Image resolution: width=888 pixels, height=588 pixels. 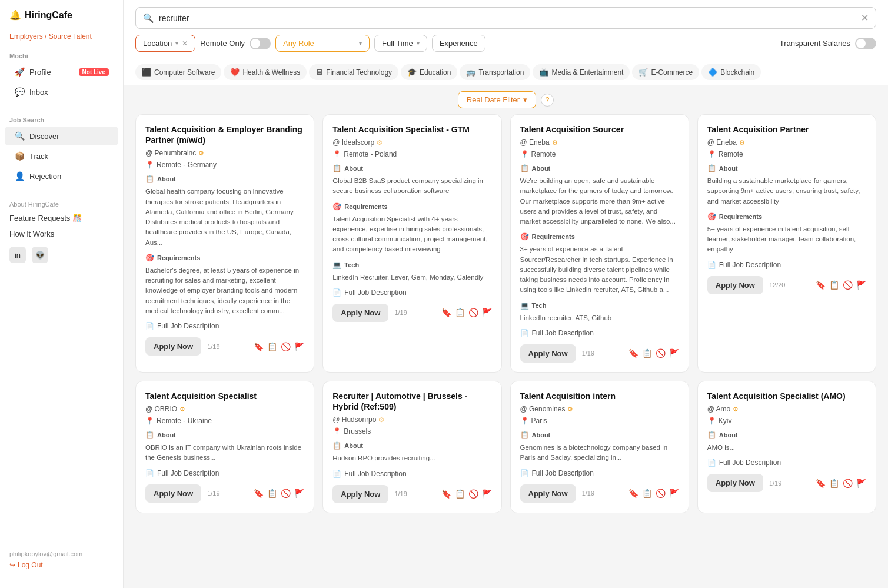 I want to click on copy-icon-job-6: 📋, so click(x=460, y=494).